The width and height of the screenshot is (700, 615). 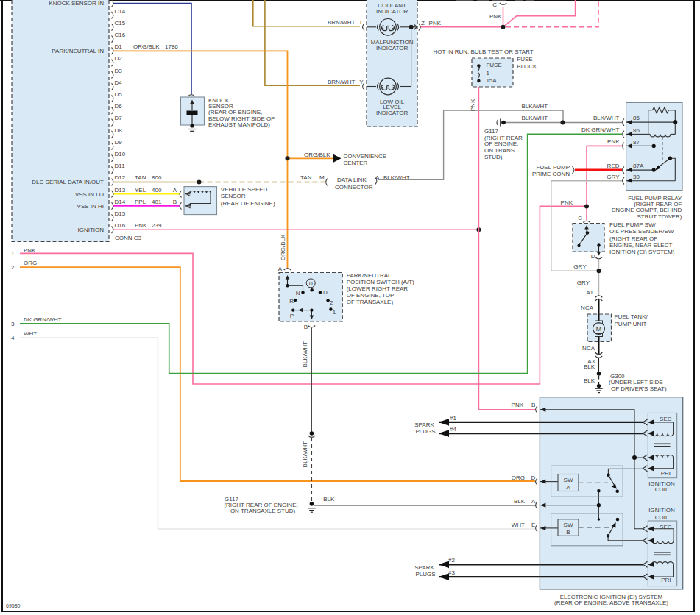 I want to click on svg-text: RED, so click(x=614, y=166).